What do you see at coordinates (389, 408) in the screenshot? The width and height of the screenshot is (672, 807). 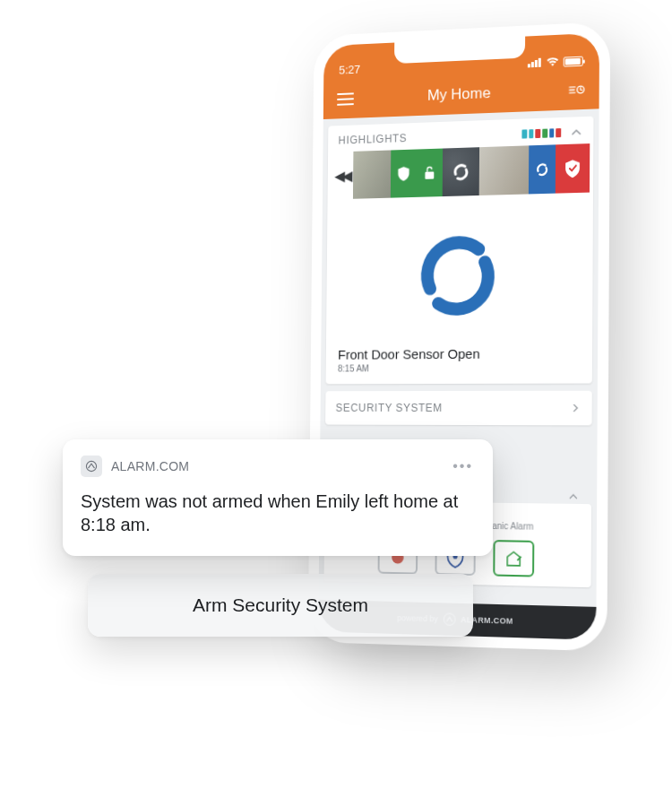 I see `security-header: SECURITY SYSTEM` at bounding box center [389, 408].